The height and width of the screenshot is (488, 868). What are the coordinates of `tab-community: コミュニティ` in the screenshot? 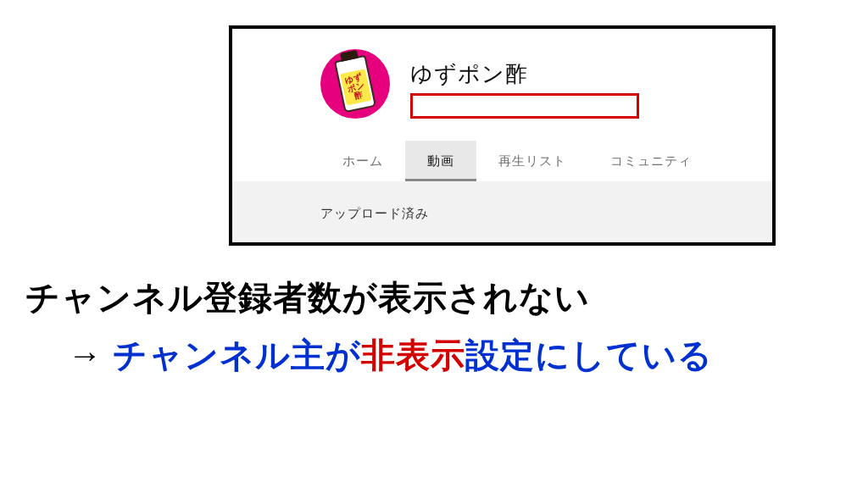 It's located at (651, 161).